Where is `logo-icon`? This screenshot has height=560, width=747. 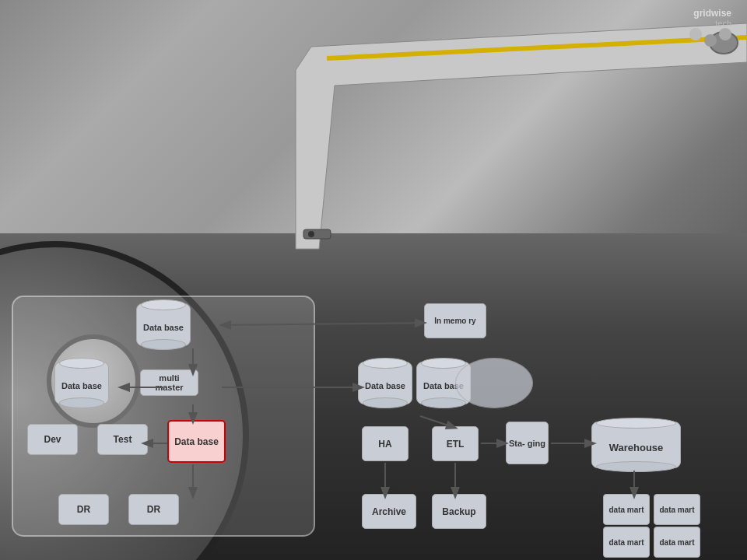
logo-icon is located at coordinates (710, 37).